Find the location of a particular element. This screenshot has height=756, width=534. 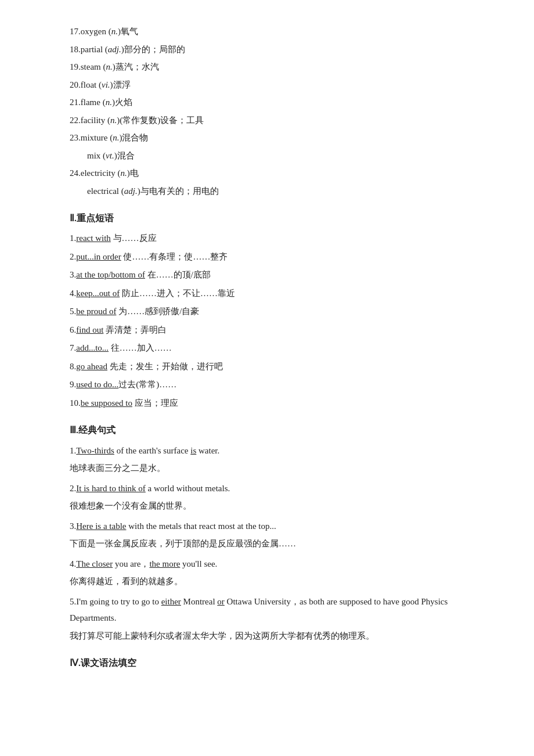

vocab-item-18: 18.partial (adj.)部分的；局部的 is located at coordinates (273, 50).